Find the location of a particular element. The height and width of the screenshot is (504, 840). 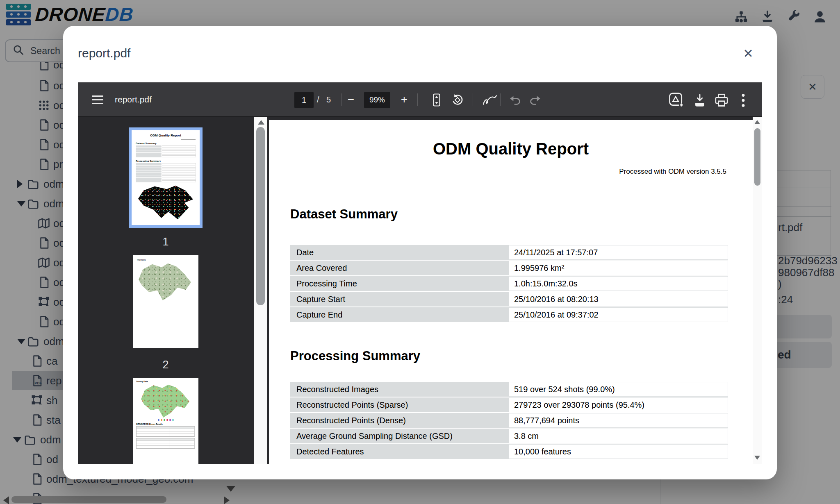

row-value: 88,777,694 points is located at coordinates (618, 420).